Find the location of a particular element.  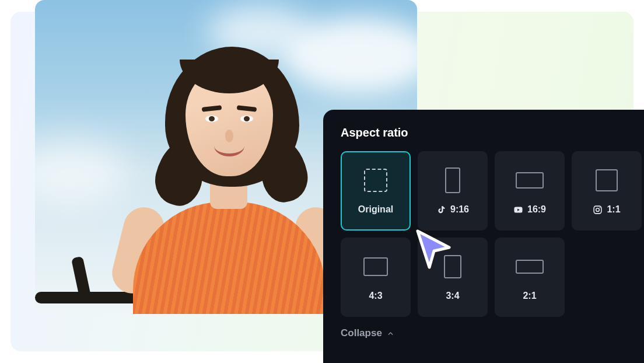

ratio-label: 3:4 is located at coordinates (453, 296).